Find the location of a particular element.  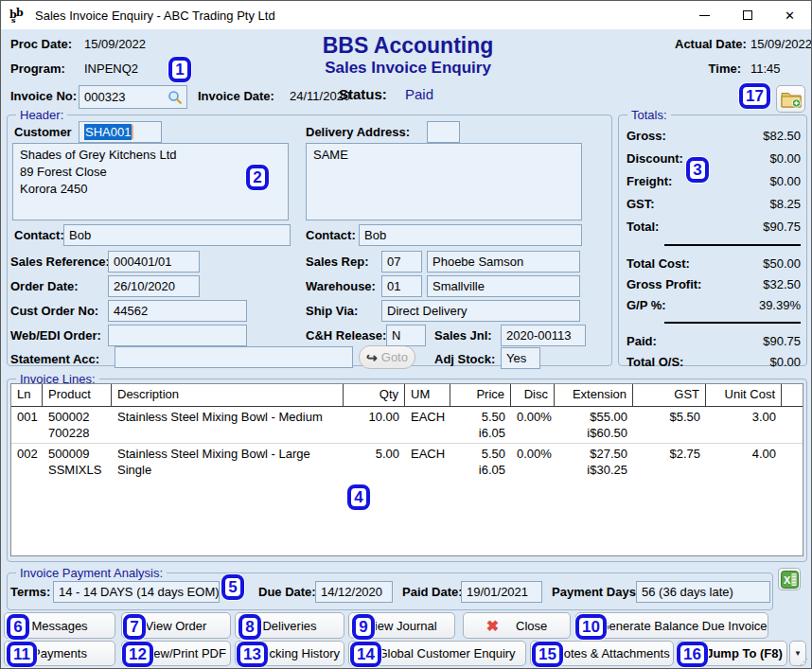

som-mark-6: 6 is located at coordinates (18, 626).